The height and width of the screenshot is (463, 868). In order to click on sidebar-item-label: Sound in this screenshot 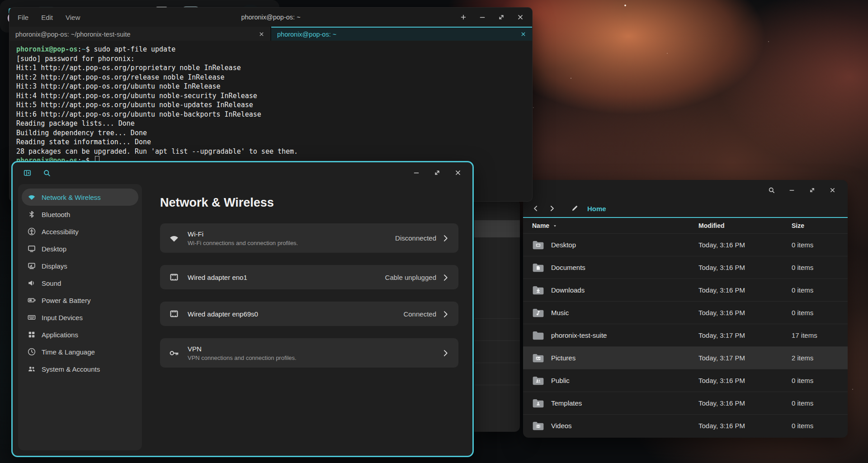, I will do `click(52, 283)`.